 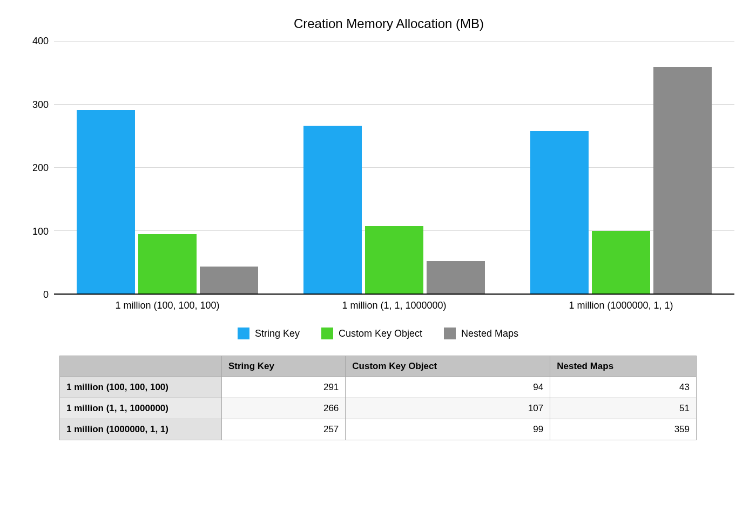 What do you see at coordinates (284, 409) in the screenshot?
I see `table-cell: 266` at bounding box center [284, 409].